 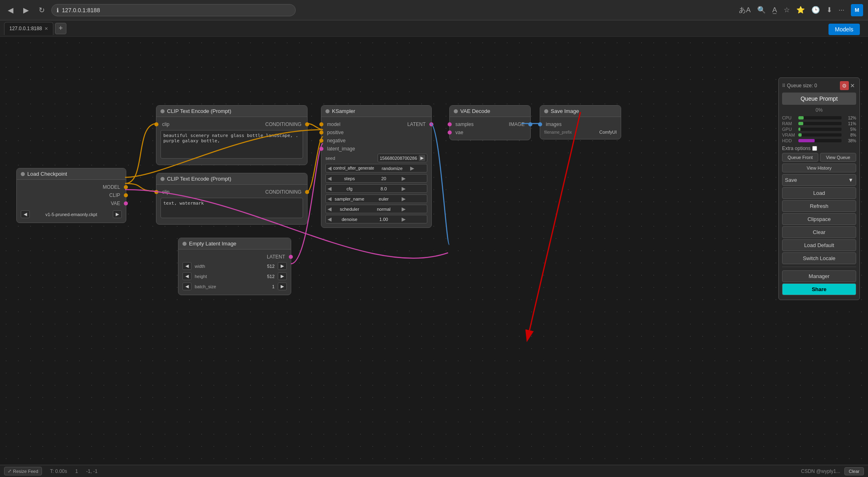 I want to click on clip-port-dot, so click(x=126, y=195).